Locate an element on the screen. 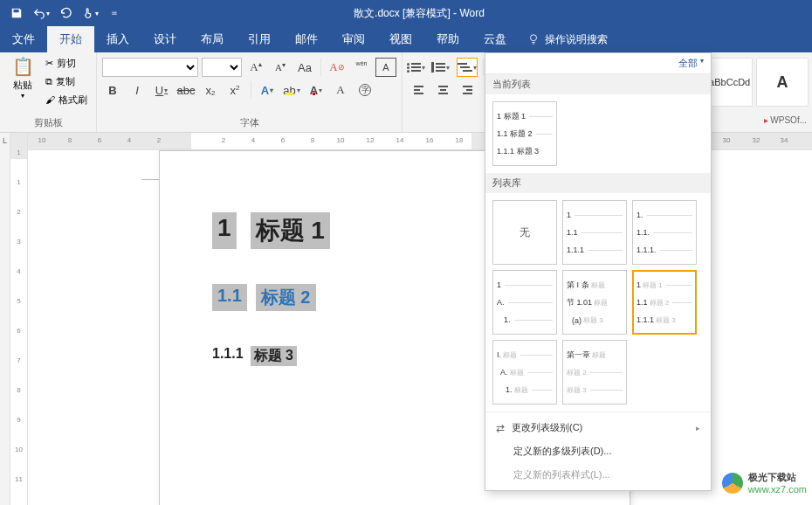 This screenshot has width=812, height=505. vruler-tick: 4 is located at coordinates (19, 271).